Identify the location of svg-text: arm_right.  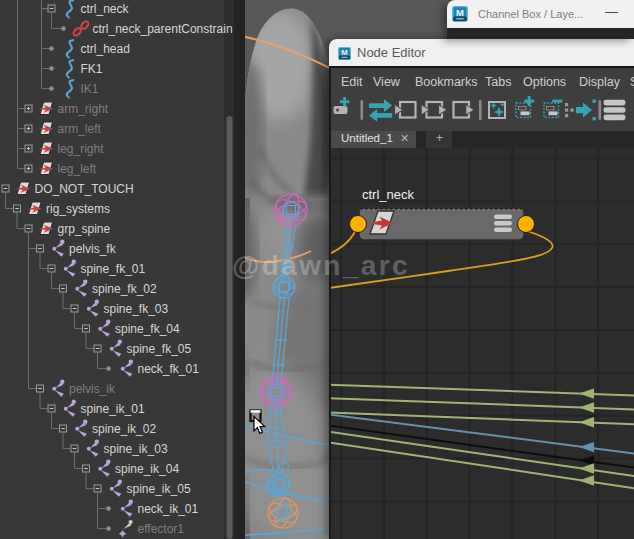
(84, 109).